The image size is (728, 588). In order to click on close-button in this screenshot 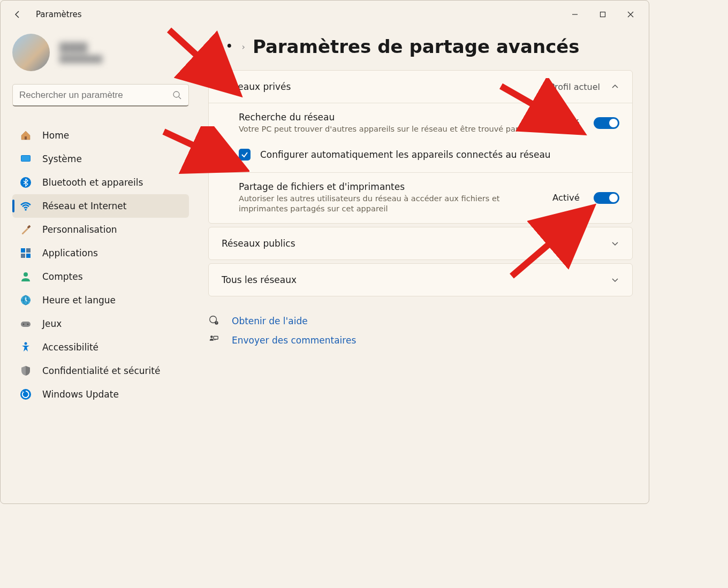, I will do `click(631, 14)`.